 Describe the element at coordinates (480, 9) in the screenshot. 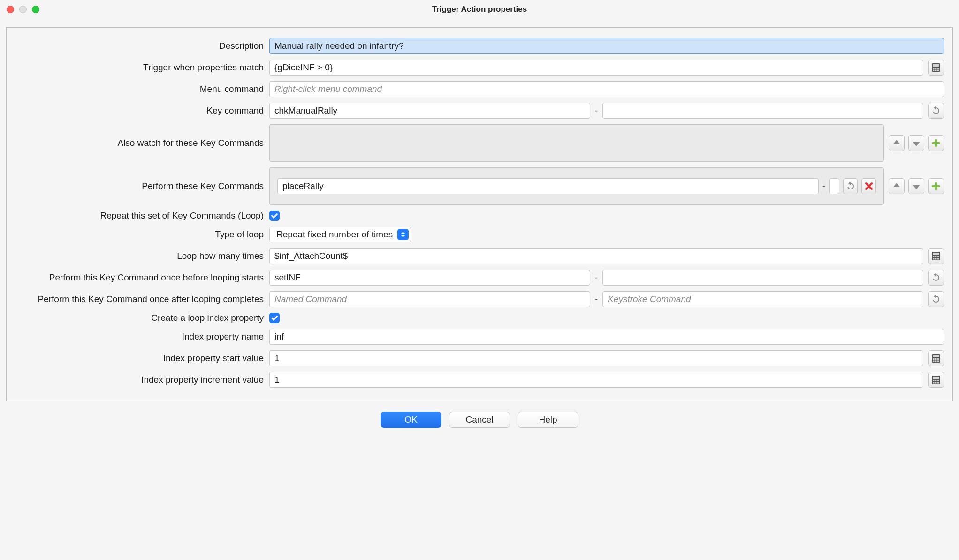

I see `window-title: Trigger Action properties` at that location.